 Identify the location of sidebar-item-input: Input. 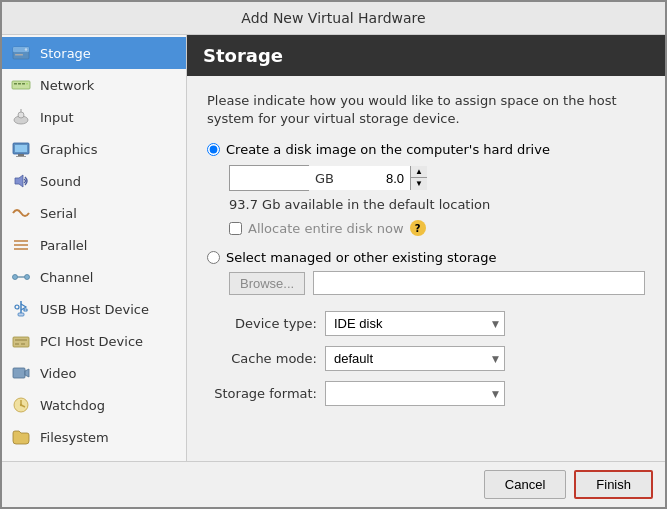
(94, 117).